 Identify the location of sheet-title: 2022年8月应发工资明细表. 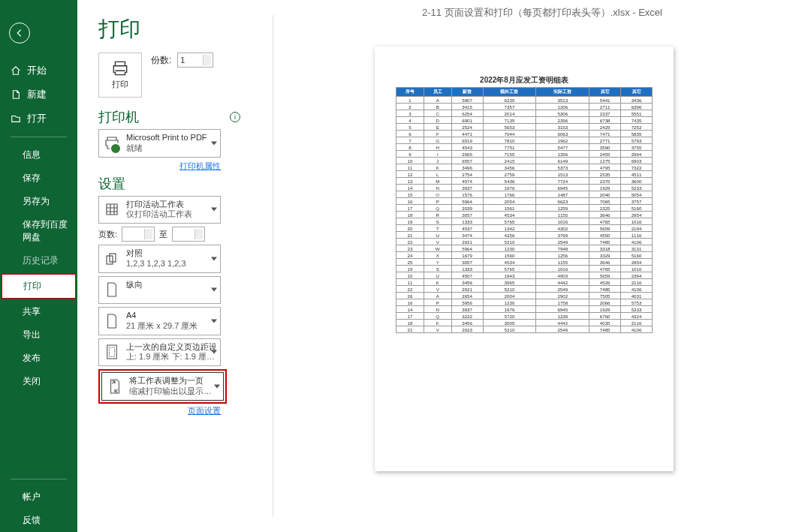
(524, 80).